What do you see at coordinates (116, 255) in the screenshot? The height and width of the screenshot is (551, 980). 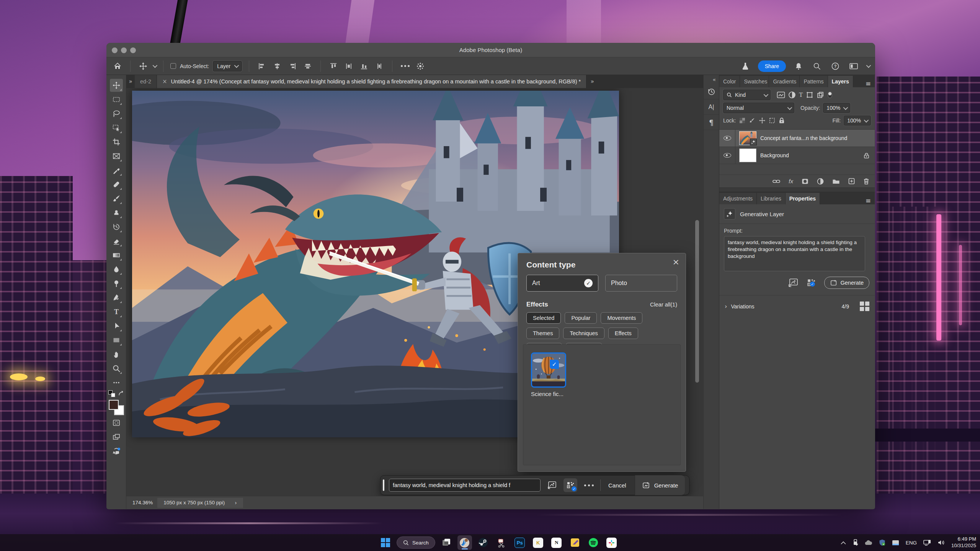 I see `gradient-tool` at bounding box center [116, 255].